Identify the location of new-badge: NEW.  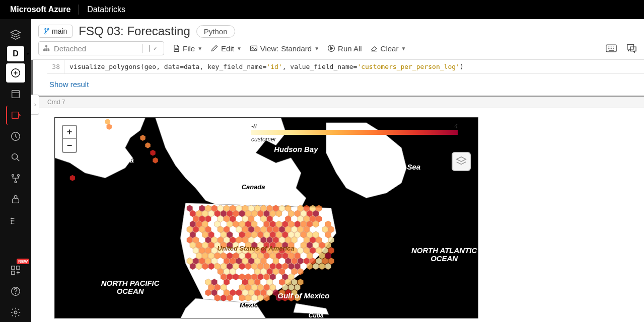
(23, 262).